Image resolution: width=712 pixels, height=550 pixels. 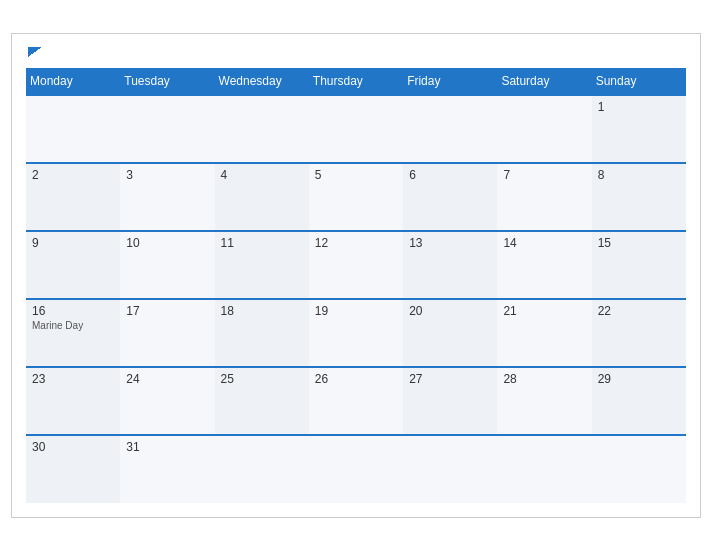 I want to click on week-row-4: 16Marine Day171819202122, so click(x=356, y=333).